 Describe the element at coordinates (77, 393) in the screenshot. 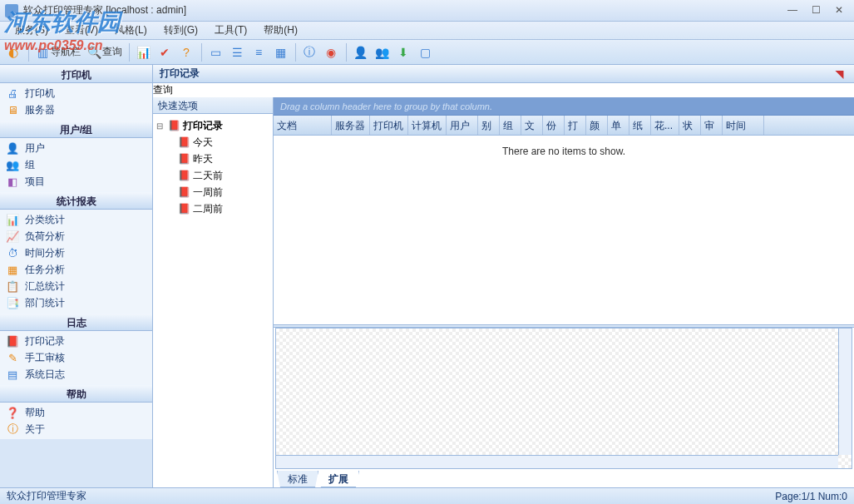

I see `sidebar-group-帮助: 帮助` at that location.